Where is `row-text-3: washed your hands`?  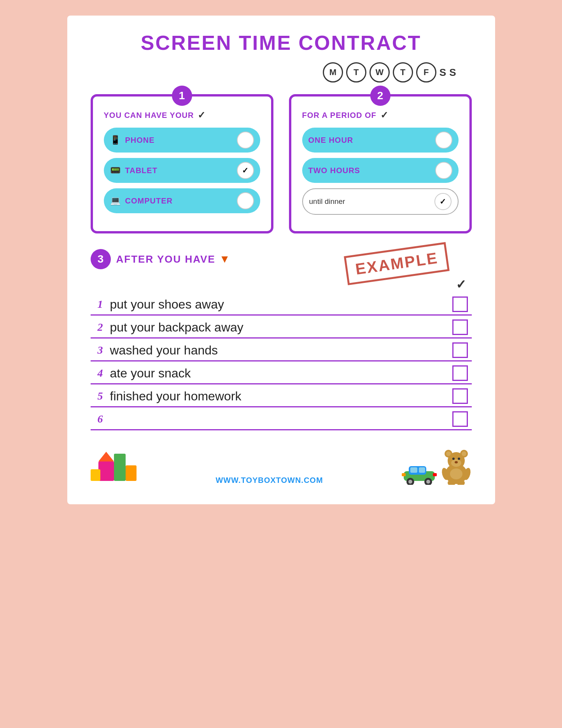
row-text-3: washed your hands is located at coordinates (281, 350).